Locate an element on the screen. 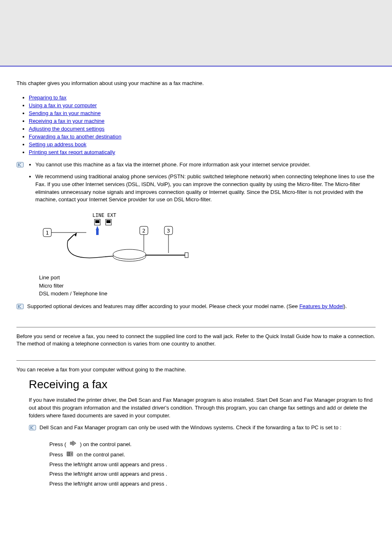 Image resolution: width=392 pixels, height=555 pixels. legend-line-port: Line port is located at coordinates (207, 278).